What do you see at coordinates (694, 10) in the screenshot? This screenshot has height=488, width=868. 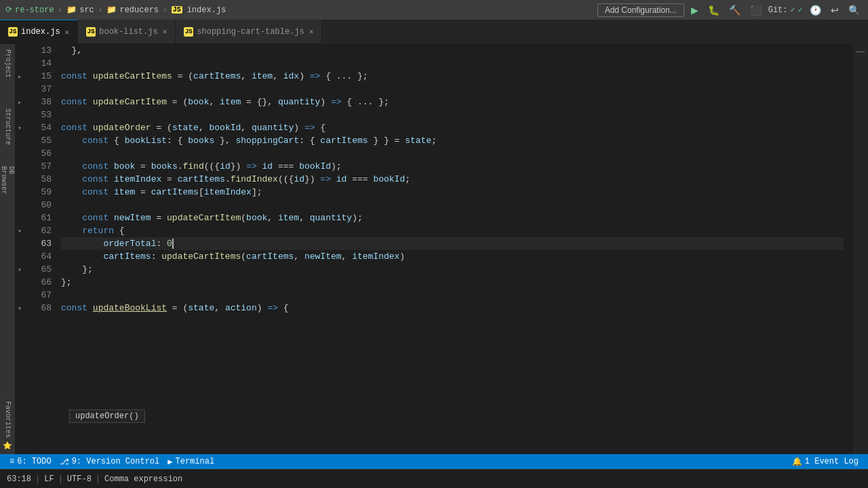 I see `run-button: ▶` at bounding box center [694, 10].